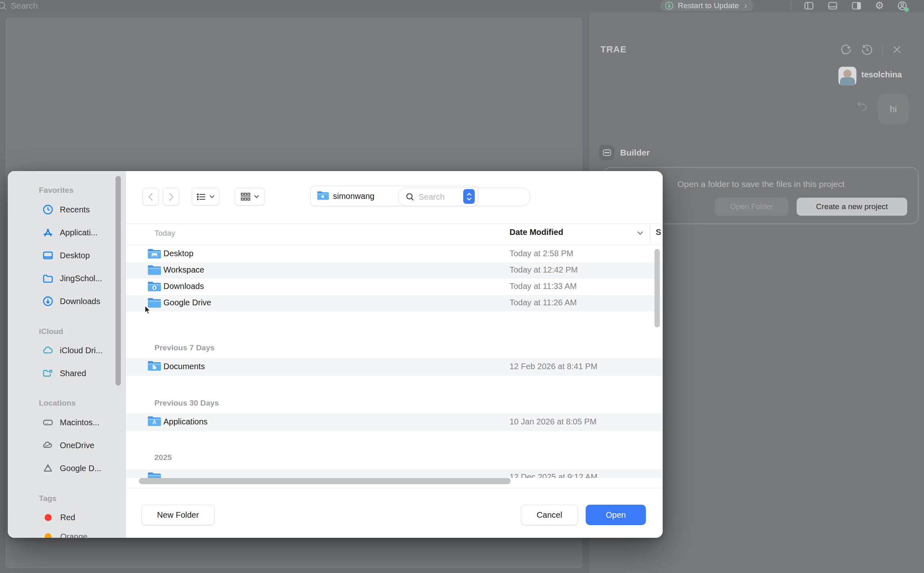 This screenshot has height=573, width=924. I want to click on create-new-project-button: Create a new project, so click(852, 207).